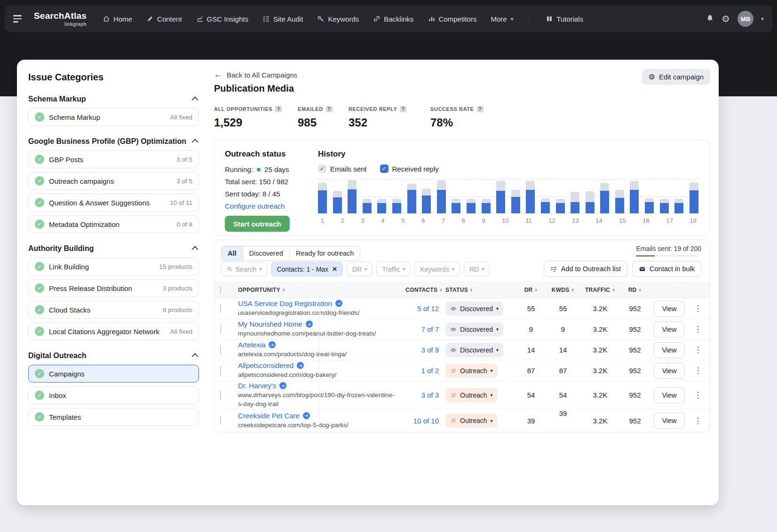 The width and height of the screenshot is (777, 532). I want to click on col-dr: DR▲▼, so click(531, 290).